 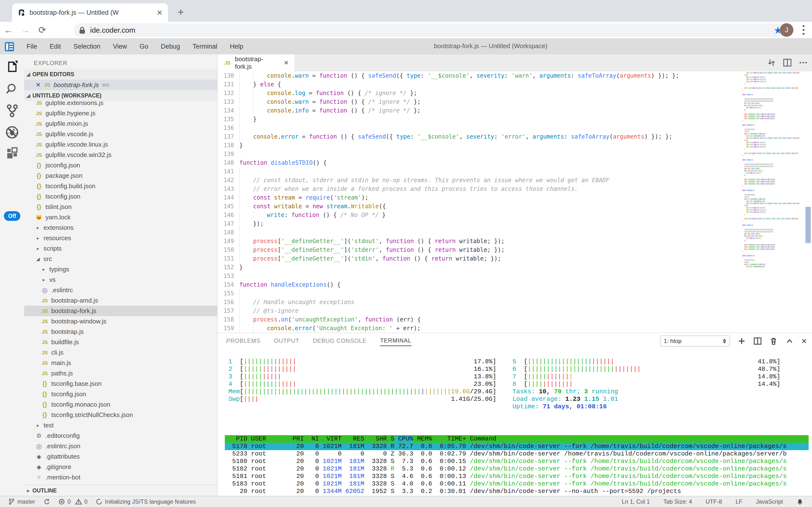 What do you see at coordinates (121, 425) in the screenshot?
I see `tree-item: ▸test` at bounding box center [121, 425].